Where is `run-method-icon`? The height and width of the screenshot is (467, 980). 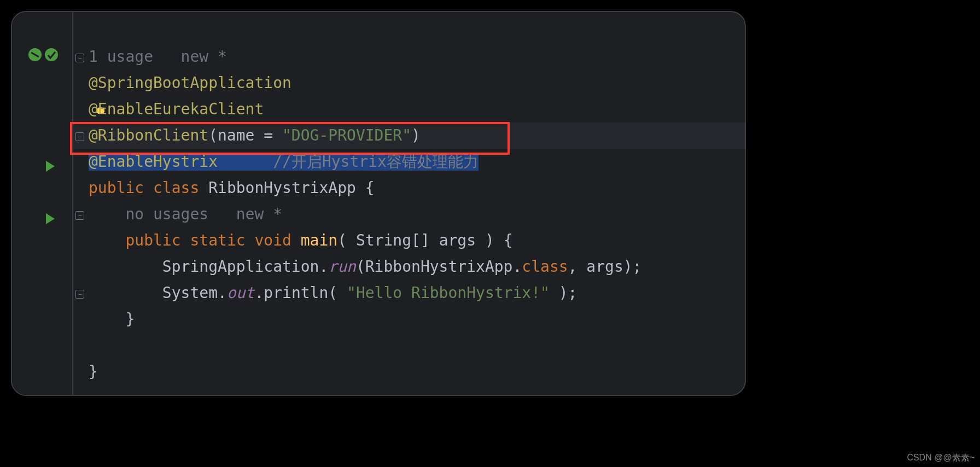
run-method-icon is located at coordinates (50, 219).